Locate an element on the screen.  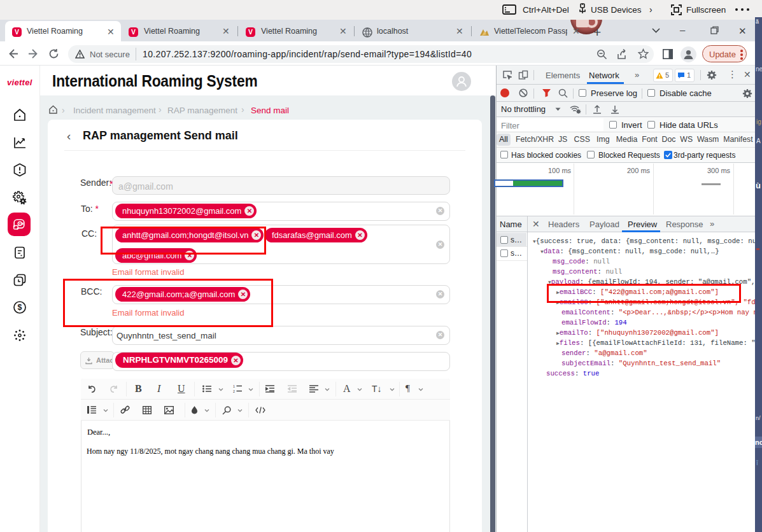
svg-text: 1 is located at coordinates (234, 386).